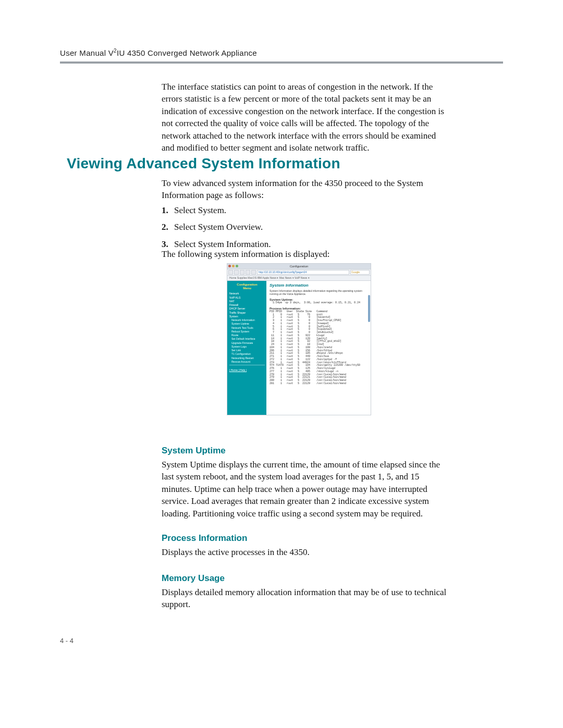 The image size is (563, 728). Describe the element at coordinates (247, 328) in the screenshot. I see `sidebar-subitem: Network Test Tools` at that location.